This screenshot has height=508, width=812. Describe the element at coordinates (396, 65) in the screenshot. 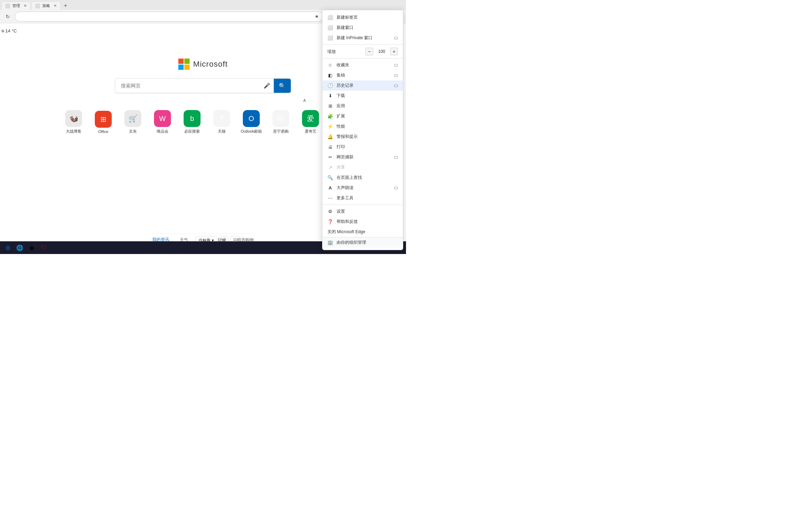

I see `favorites-shortcut: Ct` at that location.